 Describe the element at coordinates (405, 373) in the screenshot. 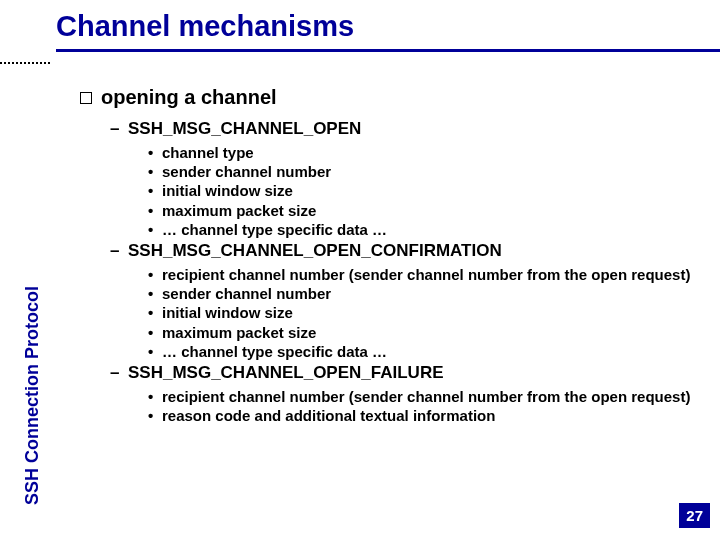

I see `msg-heading: SSH_MSG_CHANNEL_OPEN_FAILURE` at that location.